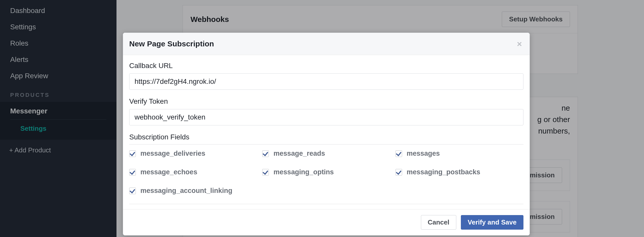  I want to click on check-label: messages, so click(423, 153).